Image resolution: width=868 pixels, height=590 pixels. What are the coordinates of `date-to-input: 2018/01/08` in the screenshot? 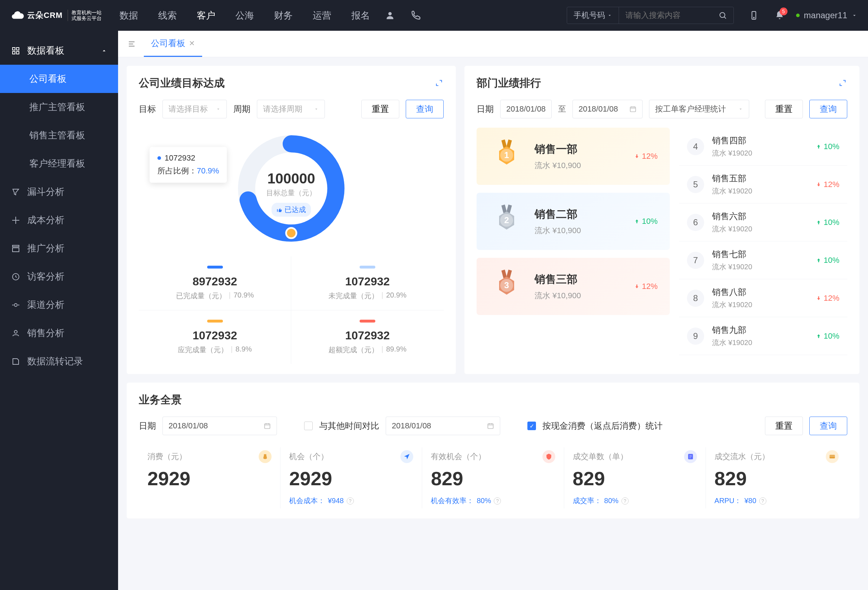 It's located at (607, 109).